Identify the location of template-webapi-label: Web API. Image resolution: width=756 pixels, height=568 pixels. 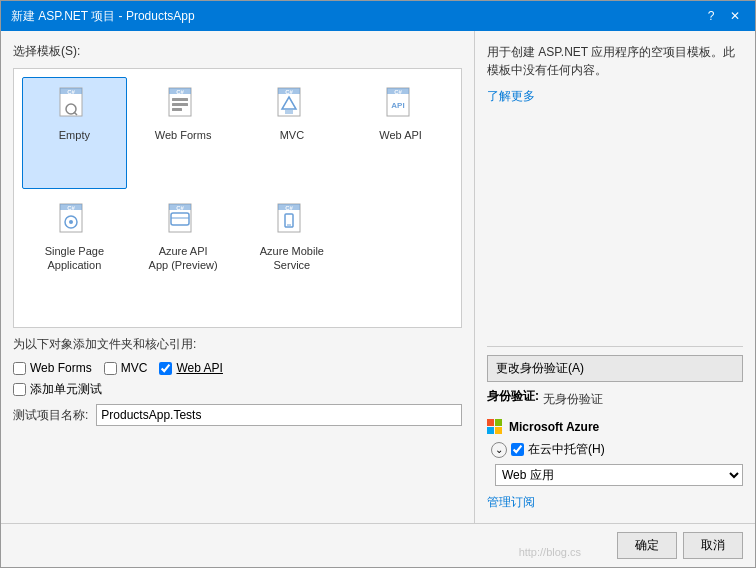
(400, 135).